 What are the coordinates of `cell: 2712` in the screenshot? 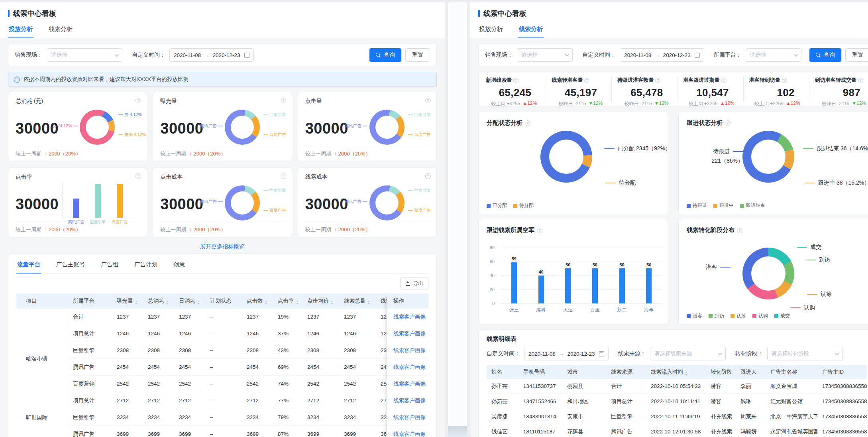 It's located at (190, 401).